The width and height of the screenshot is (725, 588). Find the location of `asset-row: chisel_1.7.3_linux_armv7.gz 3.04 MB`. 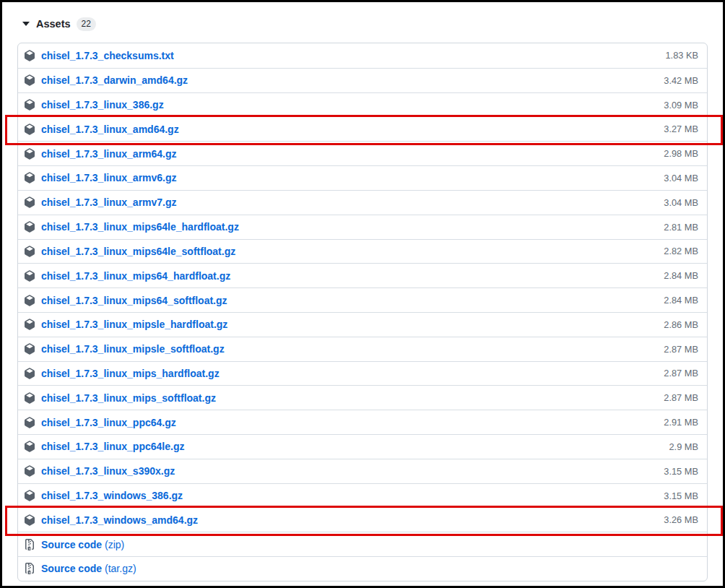

asset-row: chisel_1.7.3_linux_armv7.gz 3.04 MB is located at coordinates (362, 202).